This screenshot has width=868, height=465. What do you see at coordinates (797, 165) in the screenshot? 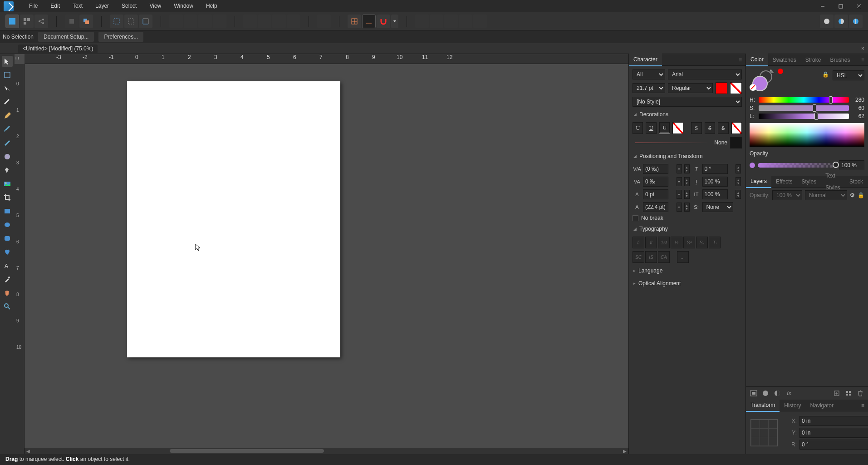
I see `opacity-slider` at bounding box center [797, 165].